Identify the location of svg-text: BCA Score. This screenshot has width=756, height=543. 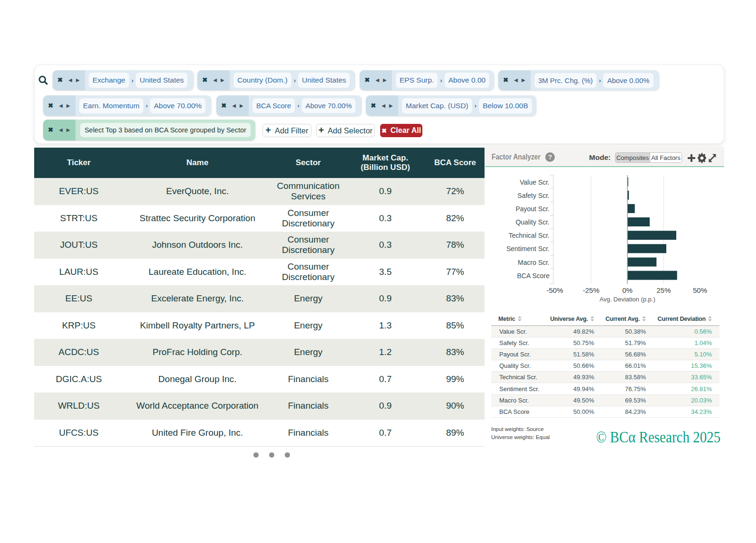
(533, 276).